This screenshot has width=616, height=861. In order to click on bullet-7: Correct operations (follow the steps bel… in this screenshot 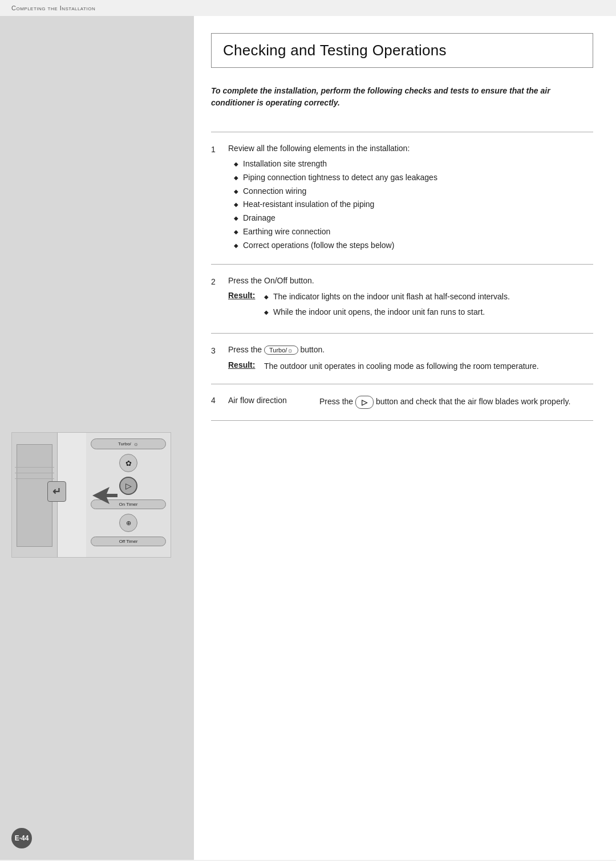, I will do `click(414, 246)`.